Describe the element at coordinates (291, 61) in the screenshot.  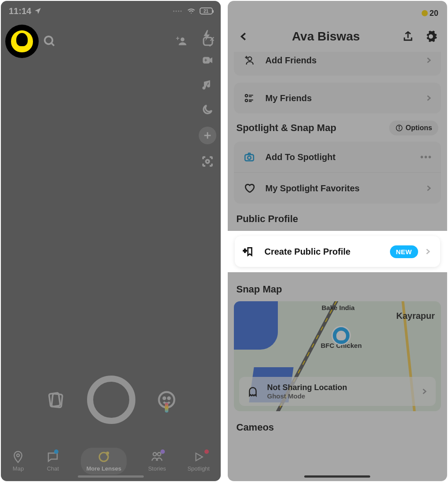
I see `add-friends-label: Add Friends` at that location.